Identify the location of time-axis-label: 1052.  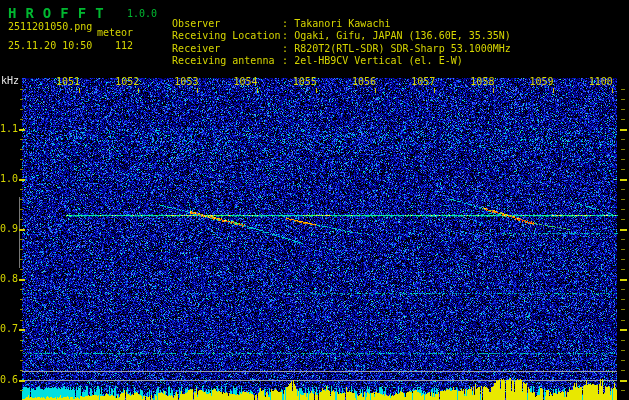
(127, 82).